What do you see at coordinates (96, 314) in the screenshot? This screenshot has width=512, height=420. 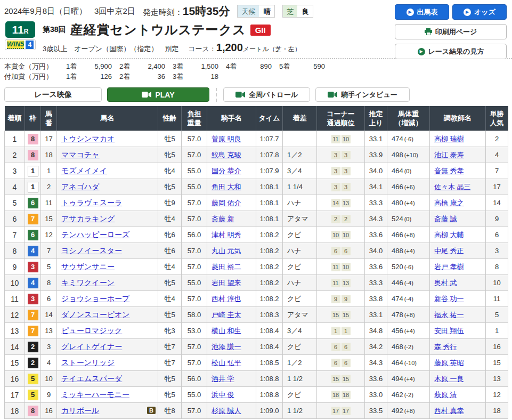 I see `horse-link: ダノンスコーピオン` at bounding box center [96, 314].